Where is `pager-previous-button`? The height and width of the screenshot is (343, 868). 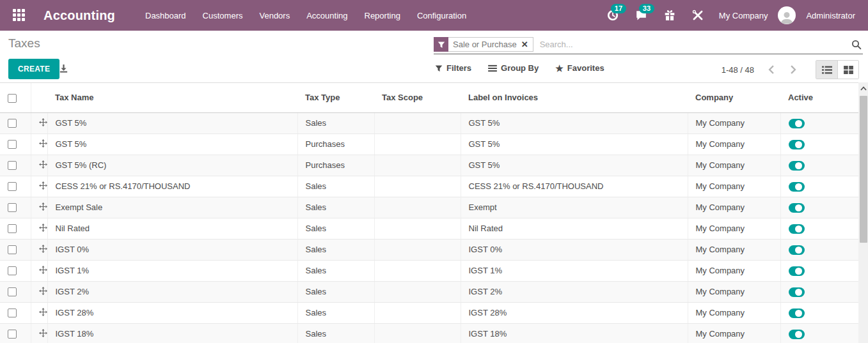 pager-previous-button is located at coordinates (771, 70).